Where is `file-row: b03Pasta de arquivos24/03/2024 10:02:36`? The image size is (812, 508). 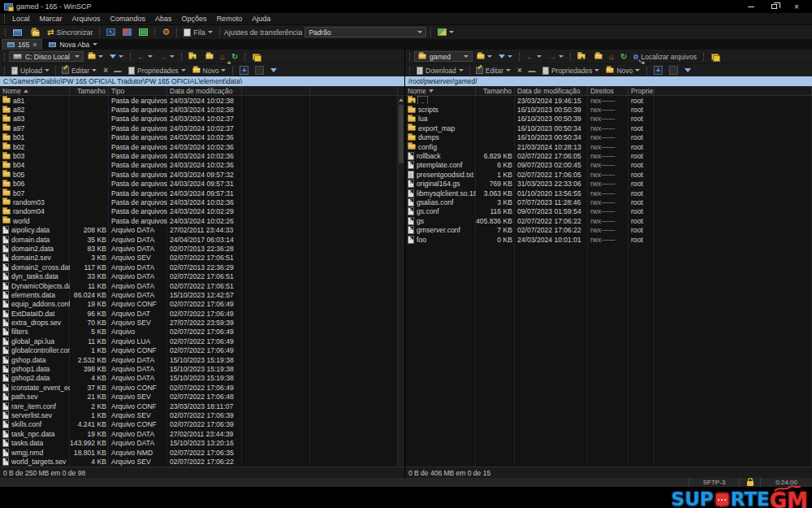 file-row: b03Pasta de arquivos24/03/2024 10:02:36 is located at coordinates (202, 156).